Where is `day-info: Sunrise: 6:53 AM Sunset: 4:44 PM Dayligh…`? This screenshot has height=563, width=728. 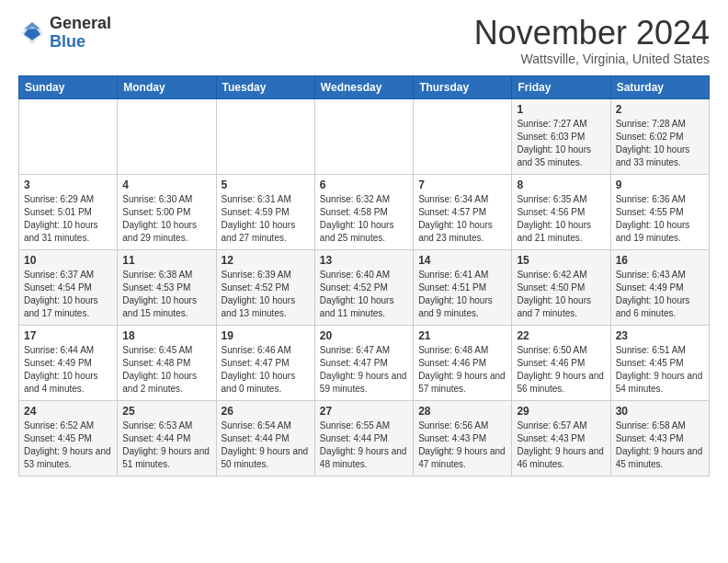 day-info: Sunrise: 6:53 AM Sunset: 4:44 PM Dayligh… is located at coordinates (166, 445).